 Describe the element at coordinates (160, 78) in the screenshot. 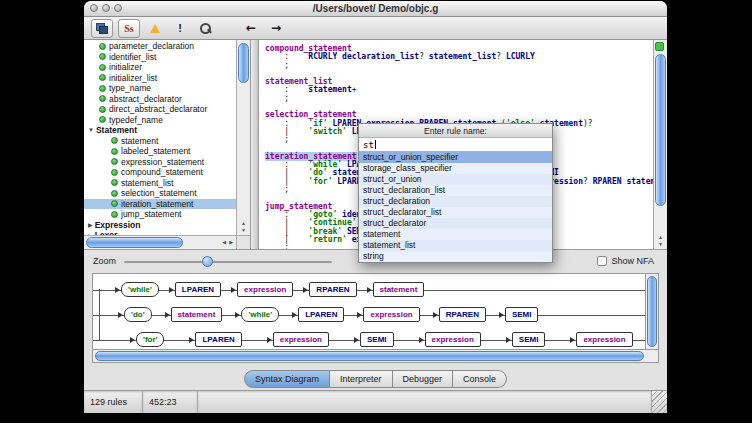

I see `tree-item-initializer_list: initializer_list` at that location.